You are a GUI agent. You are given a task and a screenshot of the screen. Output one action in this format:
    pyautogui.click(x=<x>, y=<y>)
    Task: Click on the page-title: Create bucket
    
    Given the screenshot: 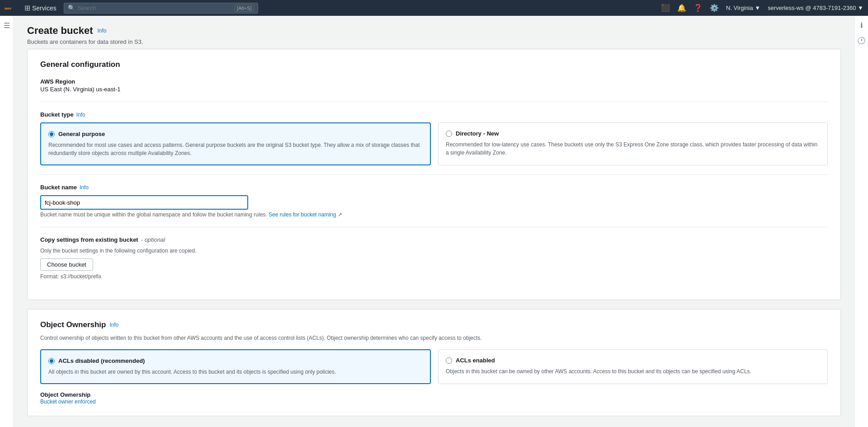 What is the action you would take?
    pyautogui.click(x=60, y=31)
    